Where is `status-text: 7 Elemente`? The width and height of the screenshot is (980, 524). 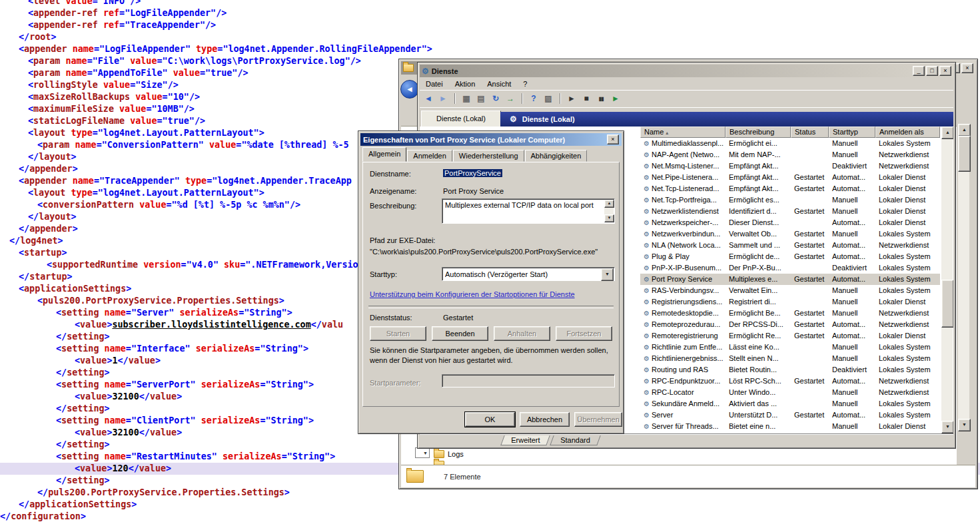
status-text: 7 Elemente is located at coordinates (462, 477).